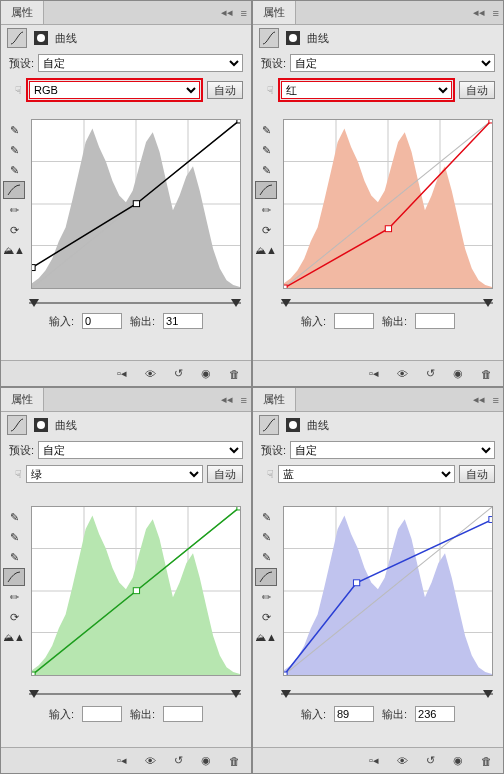  I want to click on channel-select: RGB, so click(114, 90).